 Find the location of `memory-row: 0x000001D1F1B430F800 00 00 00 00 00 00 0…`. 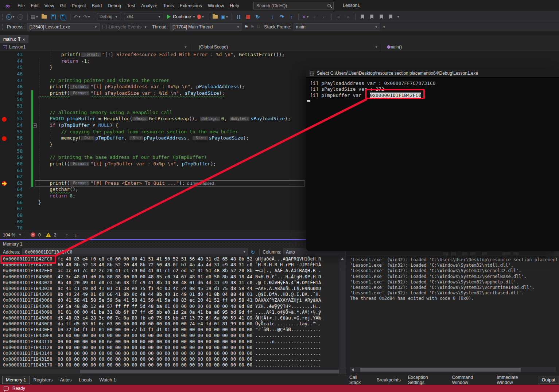

memory-row: 0x000001D1F1B430F800 00 00 00 00 00 00 0… is located at coordinates (170, 336).